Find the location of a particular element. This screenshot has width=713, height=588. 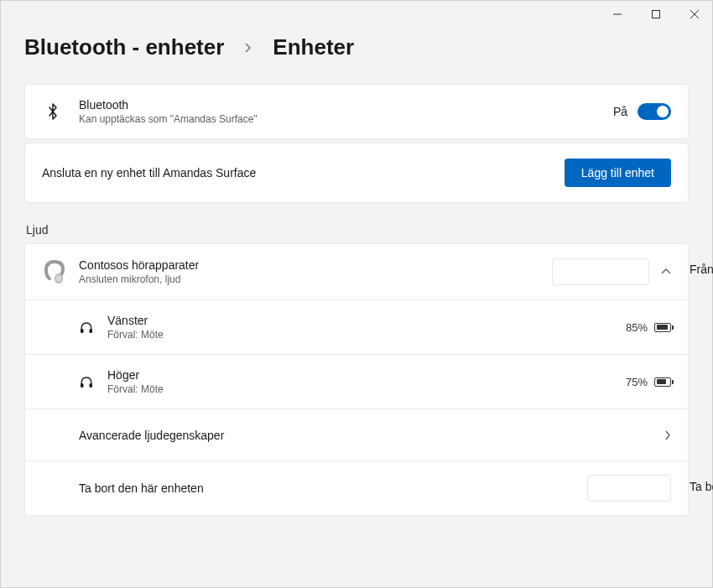

chevron-up-icon is located at coordinates (666, 272).